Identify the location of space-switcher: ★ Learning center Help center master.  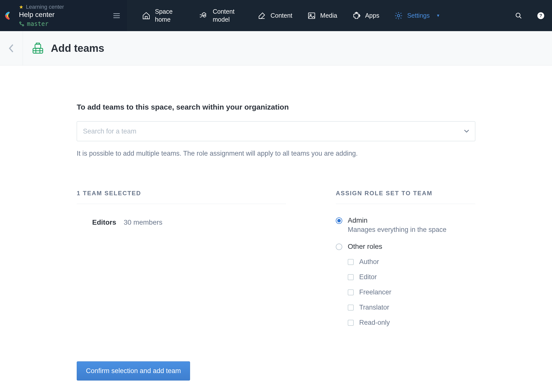
(64, 15).